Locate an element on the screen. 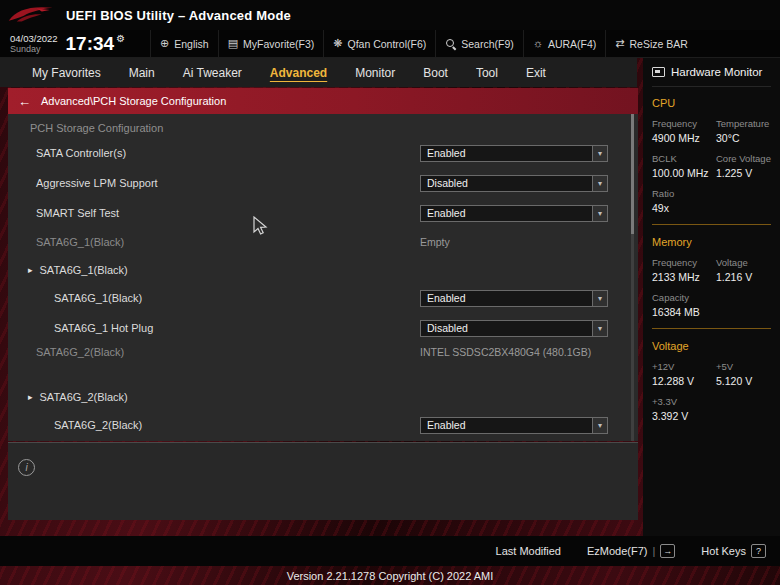  toolbar-item-aura: ☼ AURA(F4) is located at coordinates (564, 44).